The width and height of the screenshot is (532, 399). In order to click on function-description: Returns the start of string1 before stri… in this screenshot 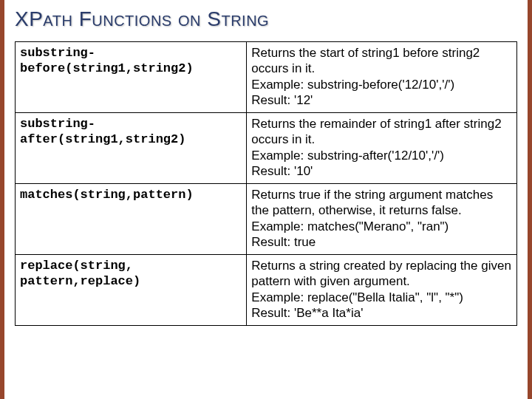, I will do `click(382, 78)`.